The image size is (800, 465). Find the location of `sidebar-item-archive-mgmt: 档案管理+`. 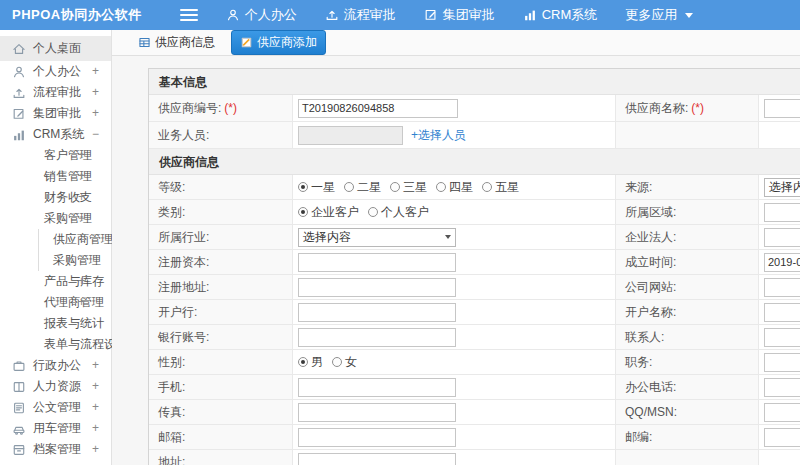

sidebar-item-archive-mgmt: 档案管理+ is located at coordinates (56, 450).